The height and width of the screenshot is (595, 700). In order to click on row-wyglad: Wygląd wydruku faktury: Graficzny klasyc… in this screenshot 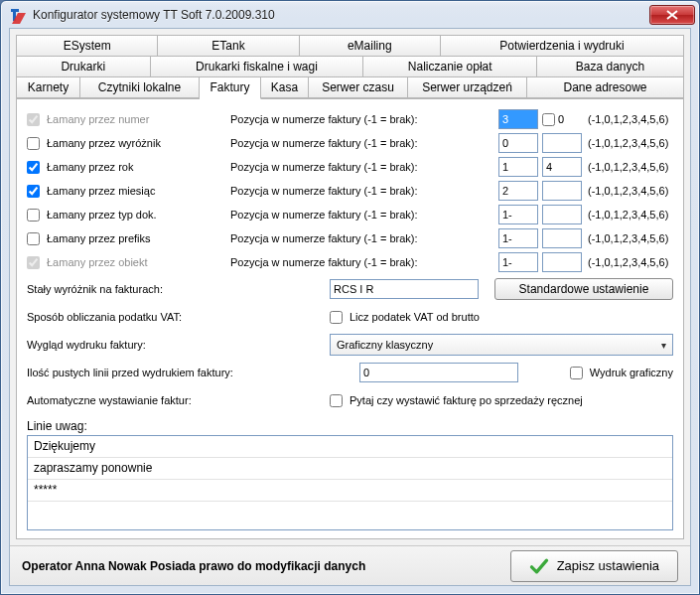, I will do `click(350, 345)`.